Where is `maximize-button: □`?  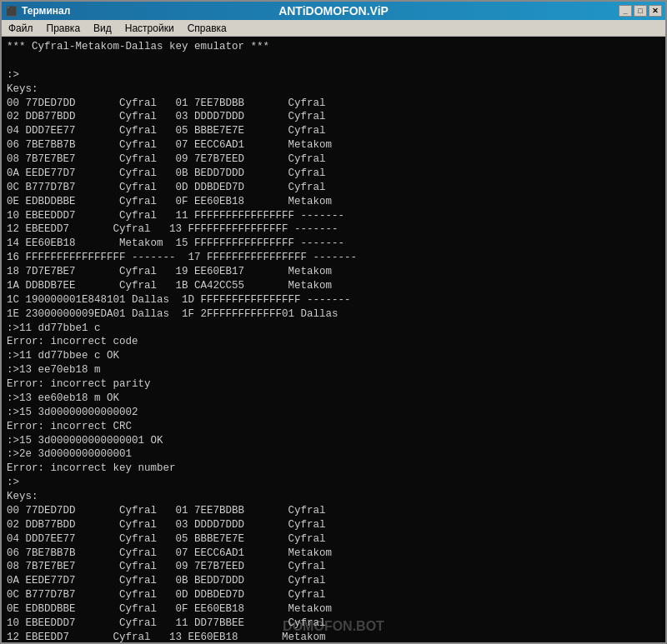 maximize-button: □ is located at coordinates (640, 11).